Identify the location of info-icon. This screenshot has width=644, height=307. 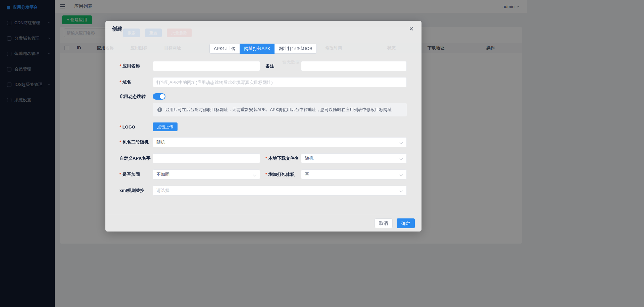
(160, 110).